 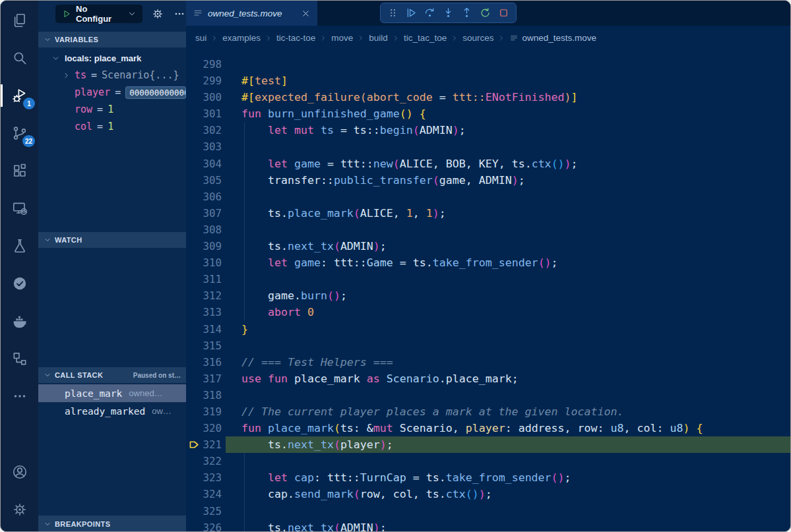 What do you see at coordinates (206, 146) in the screenshot?
I see `gutter: 303` at bounding box center [206, 146].